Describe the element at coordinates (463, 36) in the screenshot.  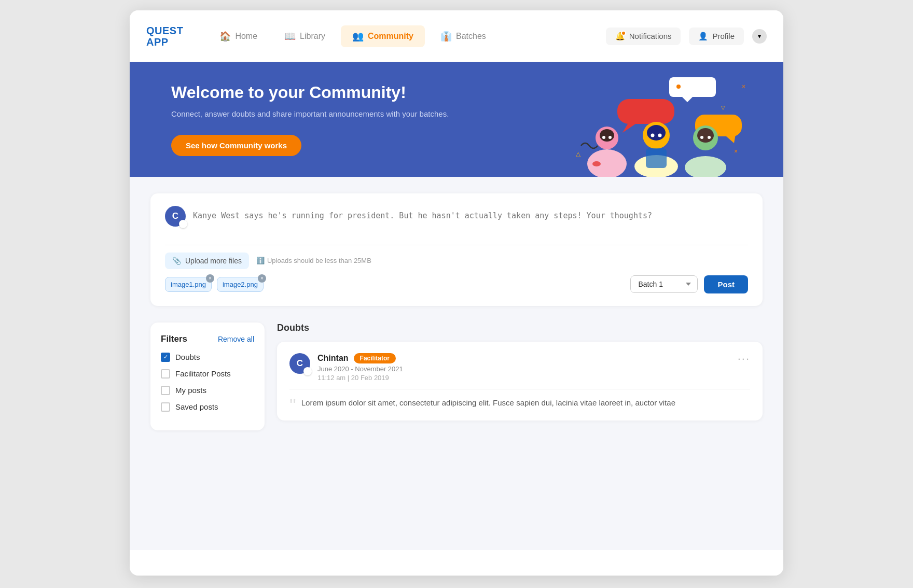
I see `nav-item-batches: 👔 Batches` at that location.